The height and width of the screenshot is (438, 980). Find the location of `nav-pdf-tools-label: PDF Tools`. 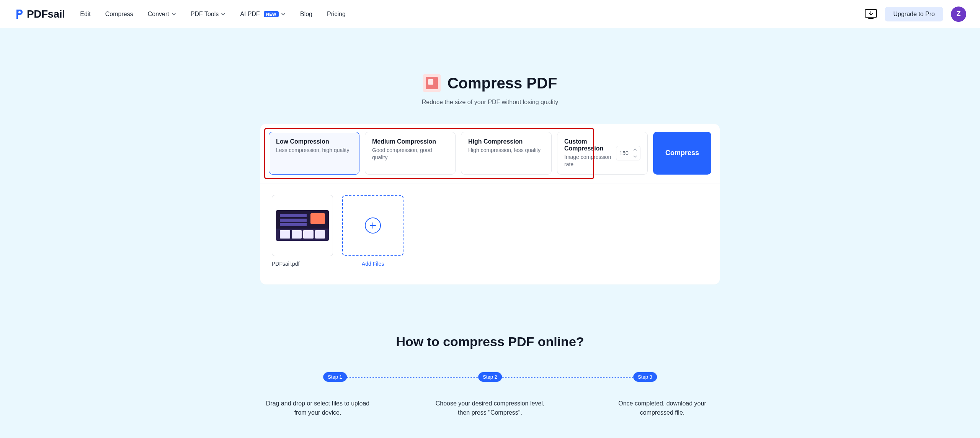

nav-pdf-tools-label: PDF Tools is located at coordinates (205, 14).